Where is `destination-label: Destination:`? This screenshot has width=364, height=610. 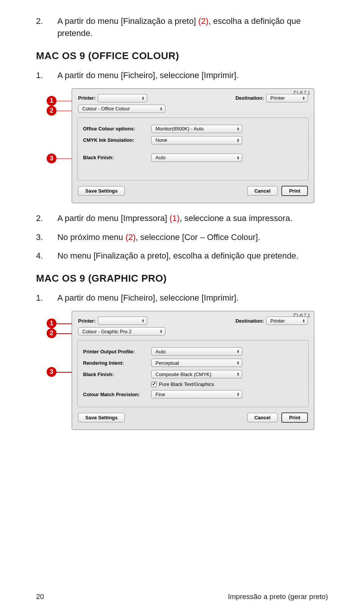
destination-label: Destination: is located at coordinates (249, 98).